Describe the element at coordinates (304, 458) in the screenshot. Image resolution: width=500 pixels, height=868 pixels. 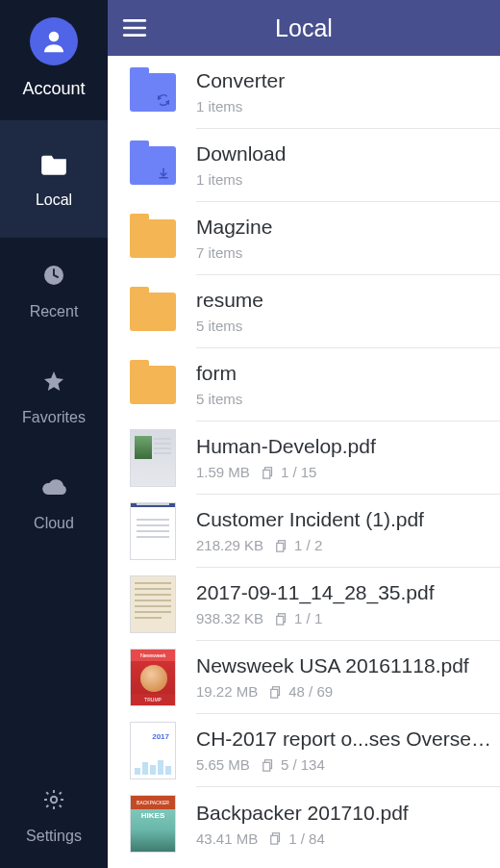
I see `list-item: Human-Develop.pdf 1.59 MB 1 / 15` at that location.